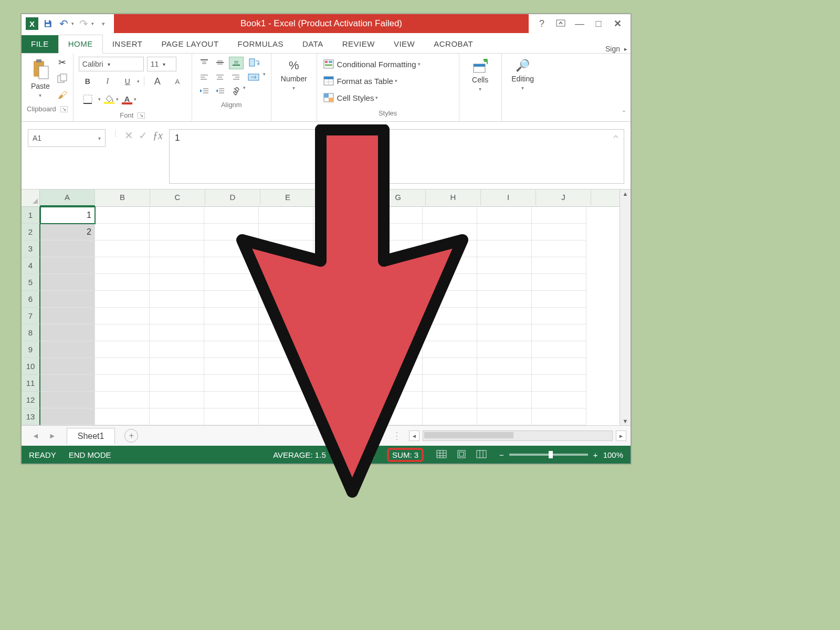 The image size is (840, 630). What do you see at coordinates (245, 91) in the screenshot?
I see `orientation-more-icon: ▾` at bounding box center [245, 91].